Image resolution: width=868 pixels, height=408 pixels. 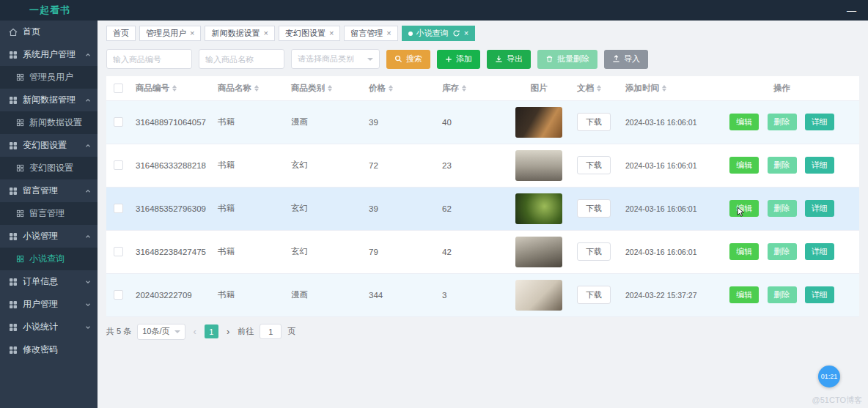 What do you see at coordinates (247, 88) in the screenshot?
I see `col-header-name: 商品名称` at bounding box center [247, 88].